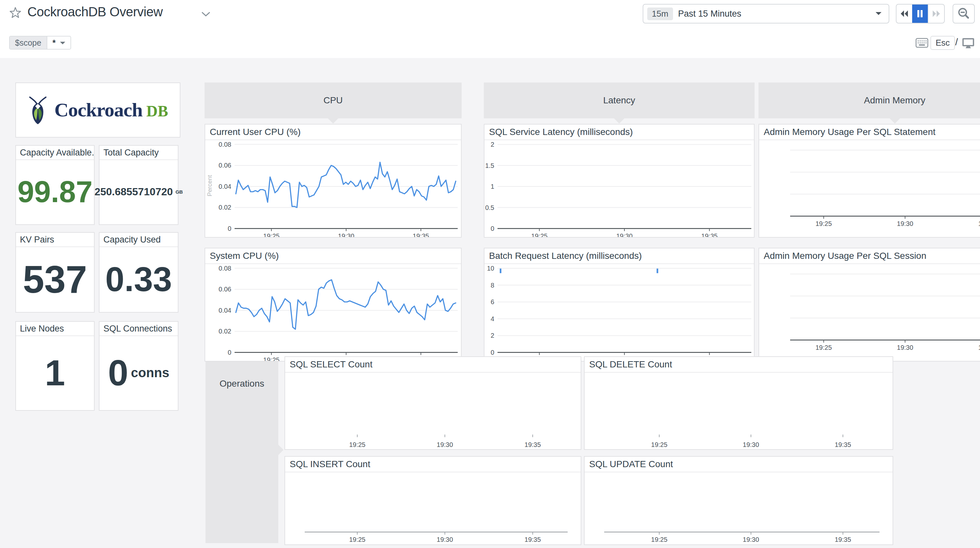  I want to click on template-variable-caret-icon, so click(63, 44).